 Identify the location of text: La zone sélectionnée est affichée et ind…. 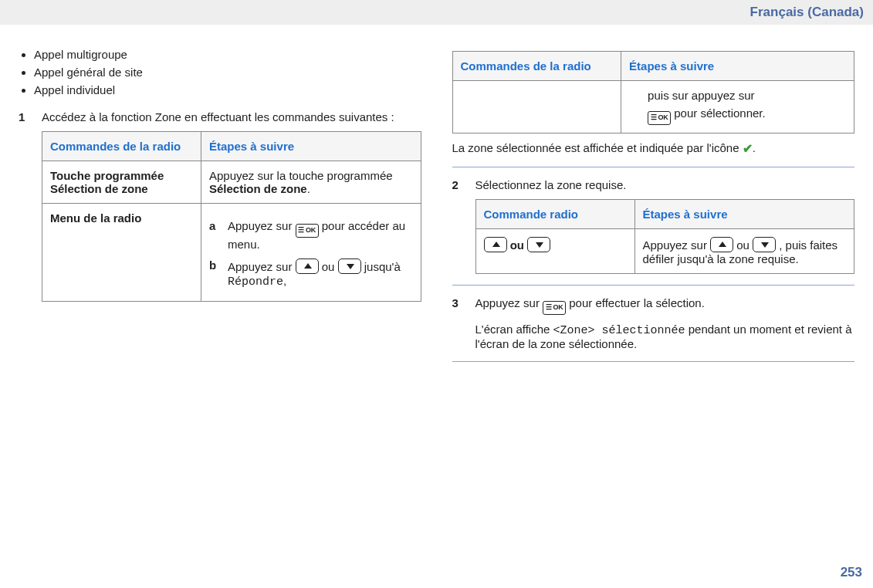
(597, 148).